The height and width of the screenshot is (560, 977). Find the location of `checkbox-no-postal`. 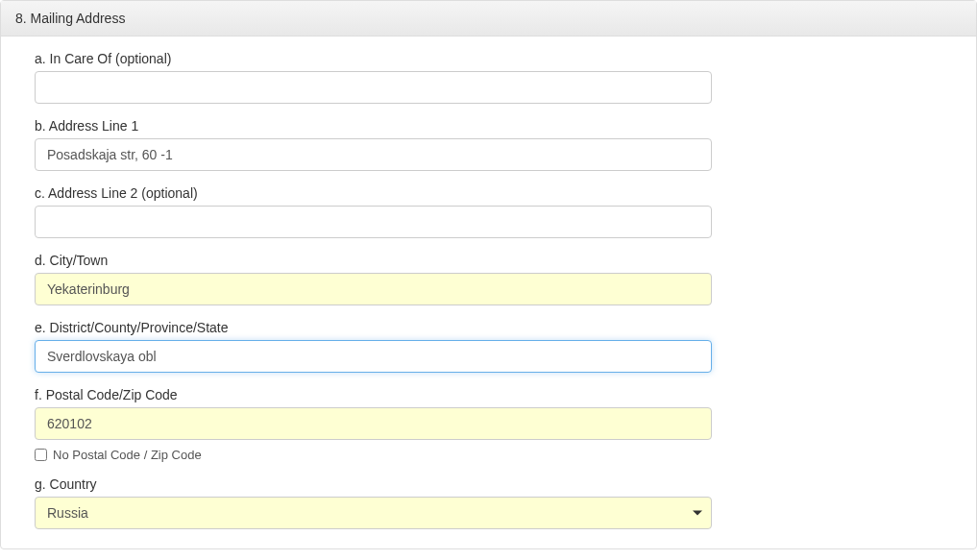

checkbox-no-postal is located at coordinates (40, 455).